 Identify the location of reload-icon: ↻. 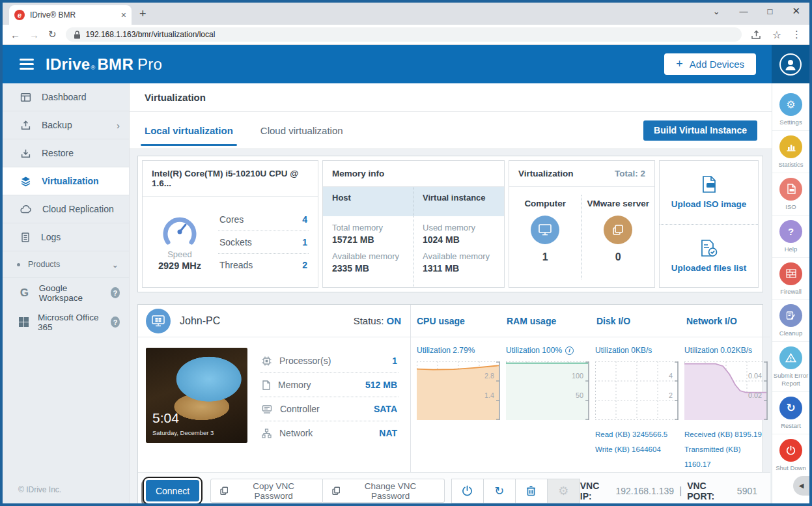
(52, 35).